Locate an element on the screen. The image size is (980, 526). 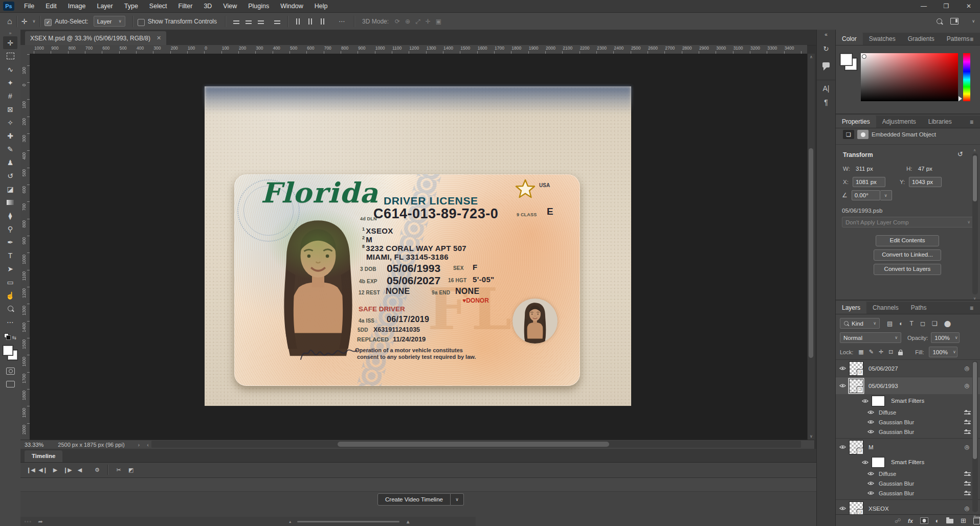
more-tools-icon: ⋯ is located at coordinates (10, 322).